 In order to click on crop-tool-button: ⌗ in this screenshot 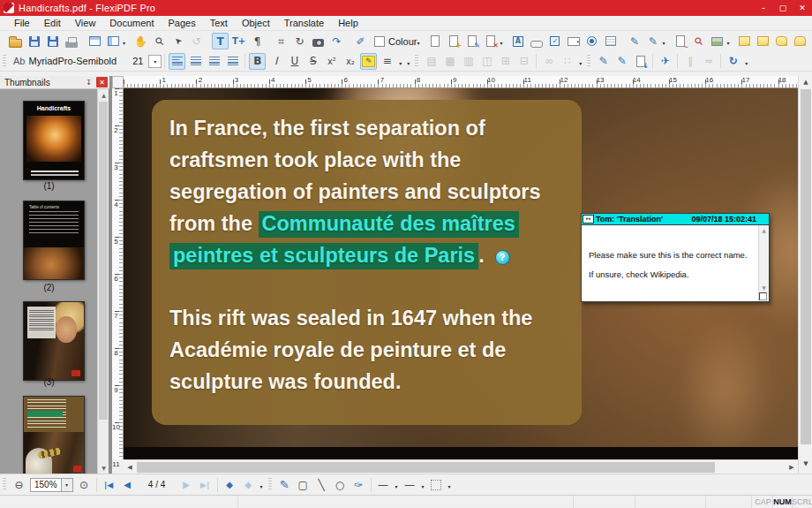, I will do `click(281, 41)`.